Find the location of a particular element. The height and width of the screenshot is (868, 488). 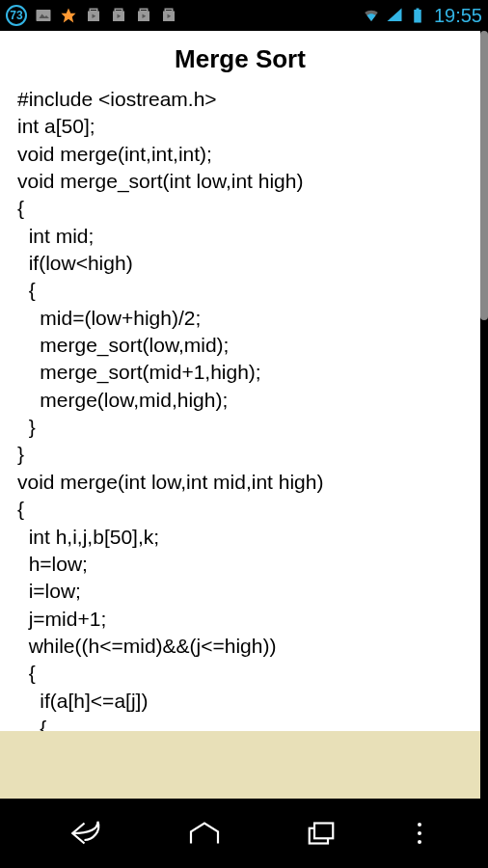

status-left: 73 is located at coordinates (92, 15).